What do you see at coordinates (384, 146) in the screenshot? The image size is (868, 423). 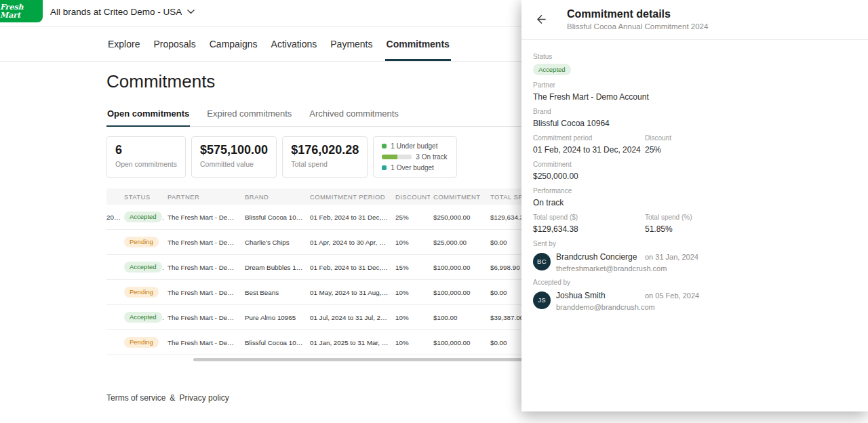 I see `under-budget-indicator-icon` at bounding box center [384, 146].